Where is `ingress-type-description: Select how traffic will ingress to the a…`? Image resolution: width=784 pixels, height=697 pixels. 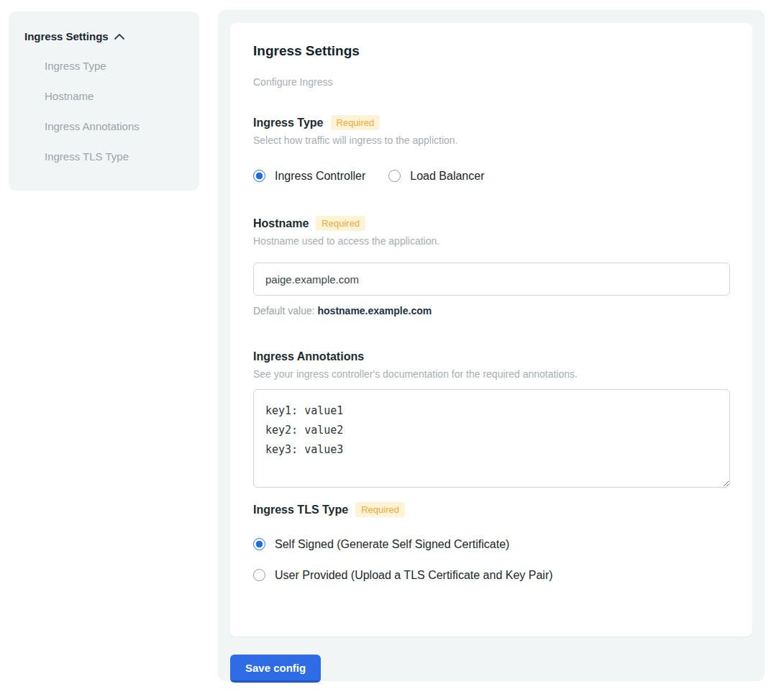
ingress-type-description: Select how traffic will ingress to the a… is located at coordinates (491, 140).